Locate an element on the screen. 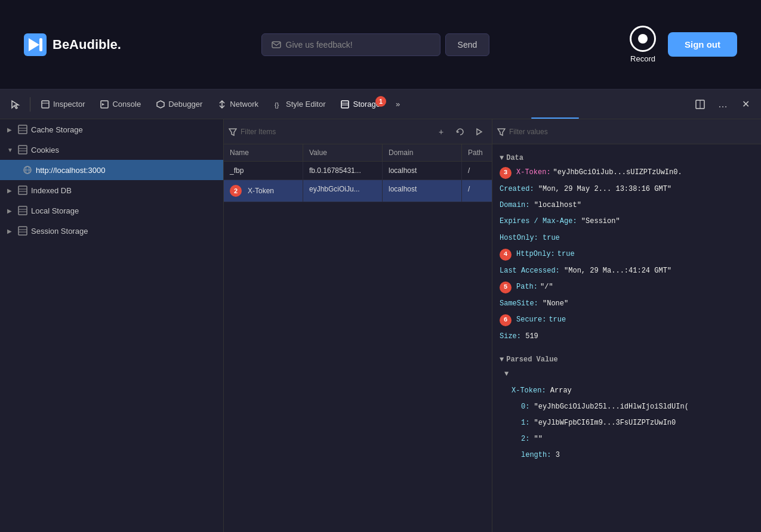  size-val: 519 is located at coordinates (532, 336).